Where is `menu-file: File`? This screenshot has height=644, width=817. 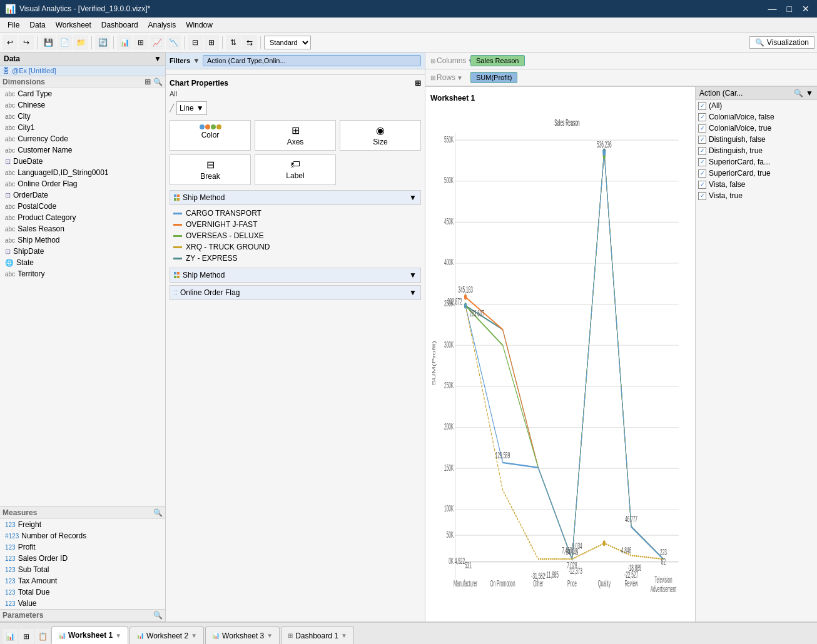 menu-file: File is located at coordinates (14, 25).